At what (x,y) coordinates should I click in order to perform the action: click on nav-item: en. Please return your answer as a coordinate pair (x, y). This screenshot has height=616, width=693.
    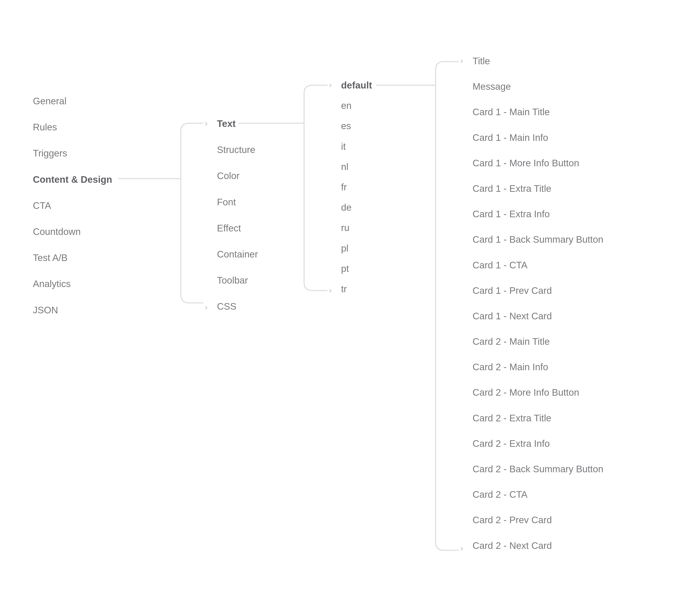
    Looking at the image, I should click on (357, 106).